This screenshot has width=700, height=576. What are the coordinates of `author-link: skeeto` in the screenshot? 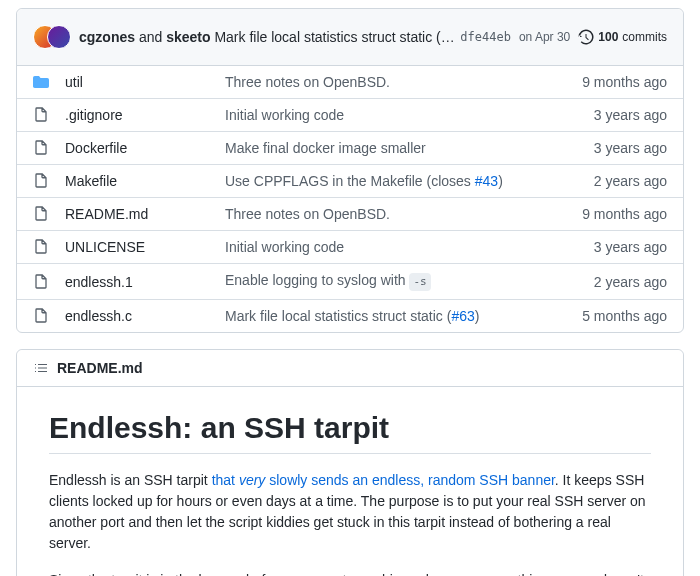 It's located at (188, 37).